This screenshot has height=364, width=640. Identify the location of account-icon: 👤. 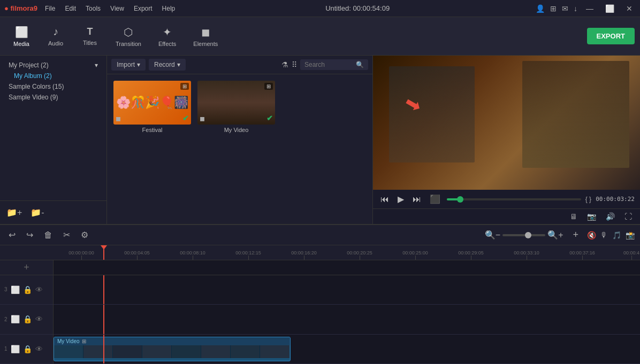
(540, 9).